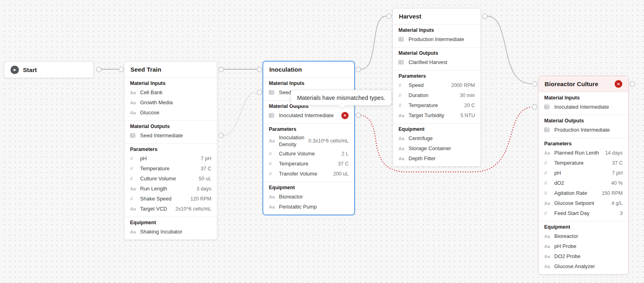  I want to click on edge-e3, so click(240, 114).